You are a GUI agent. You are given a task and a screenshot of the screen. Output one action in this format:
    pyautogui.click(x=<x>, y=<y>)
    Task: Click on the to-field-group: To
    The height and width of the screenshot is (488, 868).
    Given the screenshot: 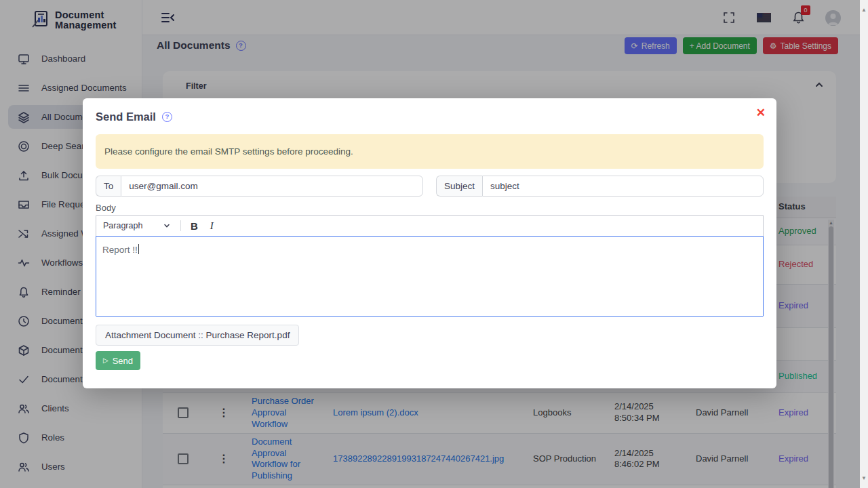 What is the action you would take?
    pyautogui.click(x=259, y=186)
    